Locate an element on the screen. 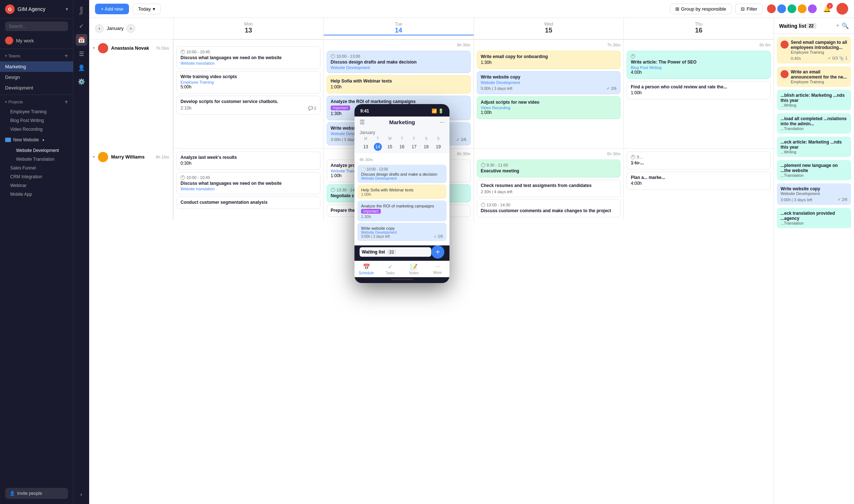 This screenshot has width=854, height=504. mobile-day-17: 17 is located at coordinates (414, 147).